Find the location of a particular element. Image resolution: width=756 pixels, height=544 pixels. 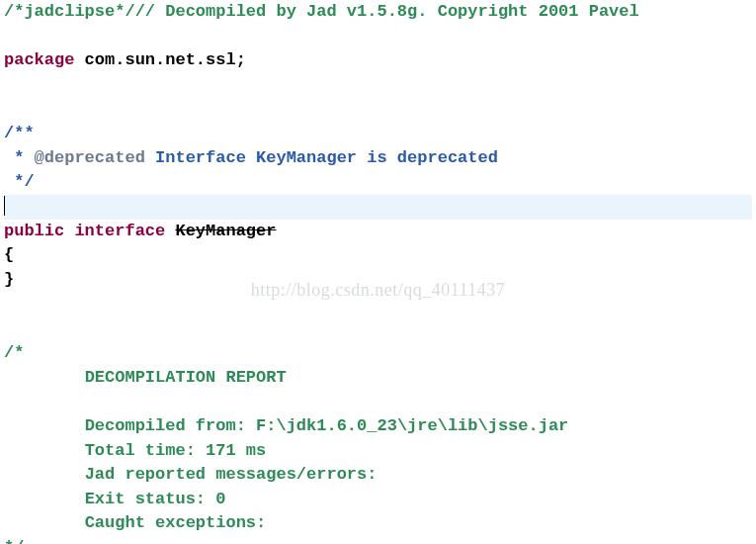

code-line: package com.sun.net.ssl; is located at coordinates (378, 61).